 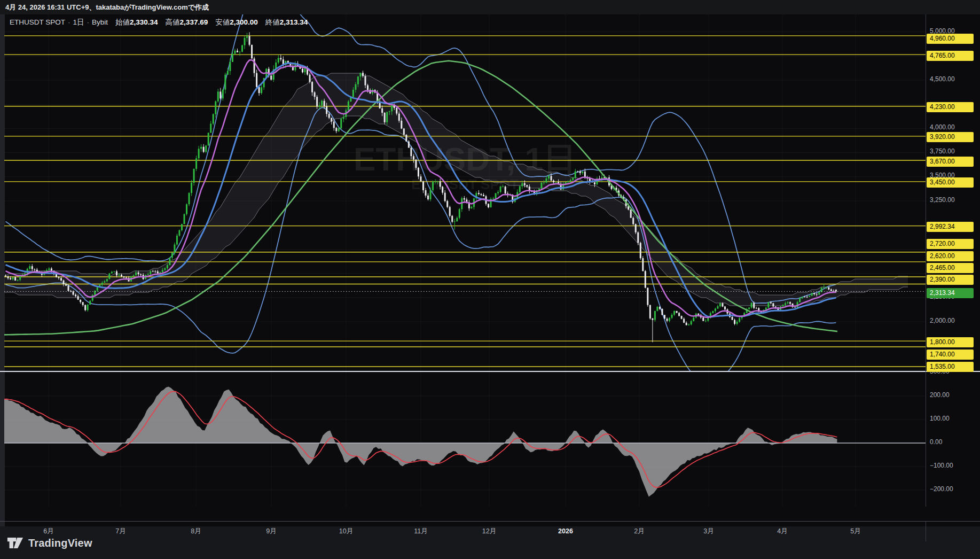 I want to click on symbol-exchange: Bybit, so click(x=100, y=22).